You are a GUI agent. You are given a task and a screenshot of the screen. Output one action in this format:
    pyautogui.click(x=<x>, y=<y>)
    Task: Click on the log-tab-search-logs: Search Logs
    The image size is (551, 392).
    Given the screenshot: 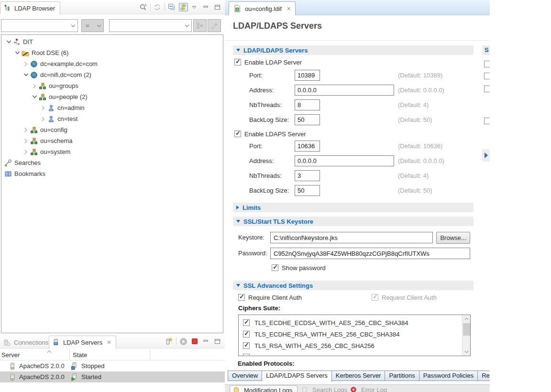 What is the action you would take?
    pyautogui.click(x=324, y=389)
    